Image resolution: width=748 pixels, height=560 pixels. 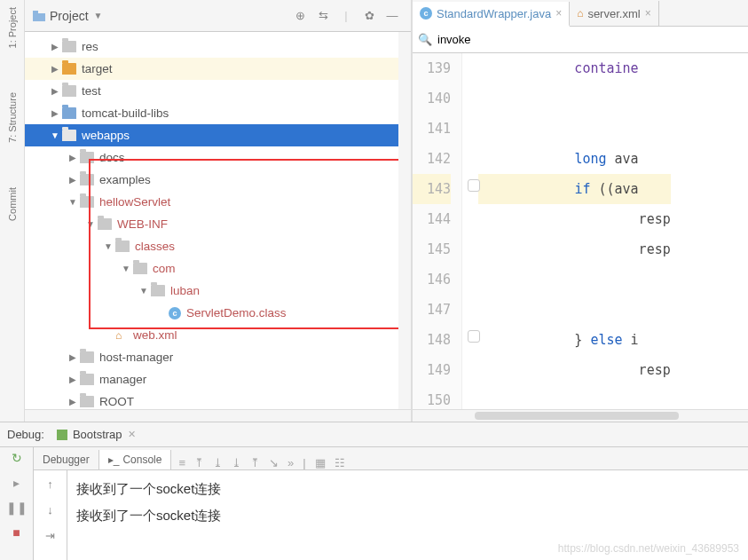 I want to click on code-line: containe, so click(x=575, y=68).